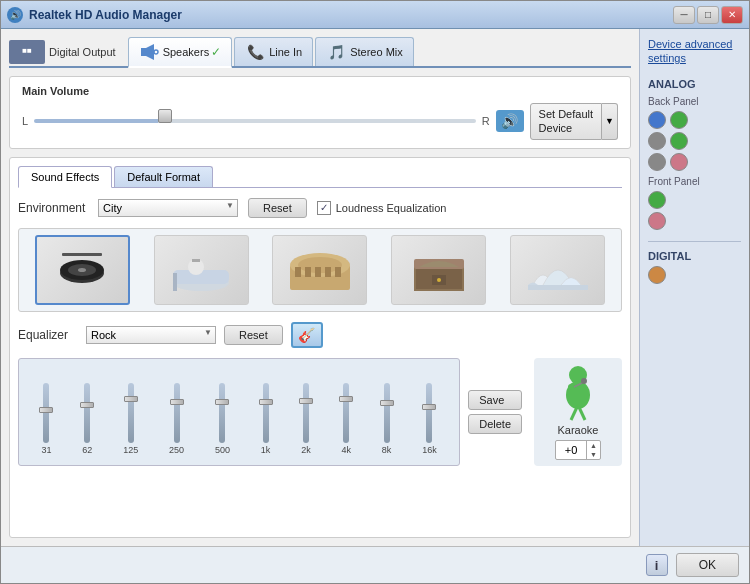  What do you see at coordinates (694, 288) in the screenshot?
I see `right-panel: Device advanced settings ANALOG Back Pan…` at bounding box center [694, 288].